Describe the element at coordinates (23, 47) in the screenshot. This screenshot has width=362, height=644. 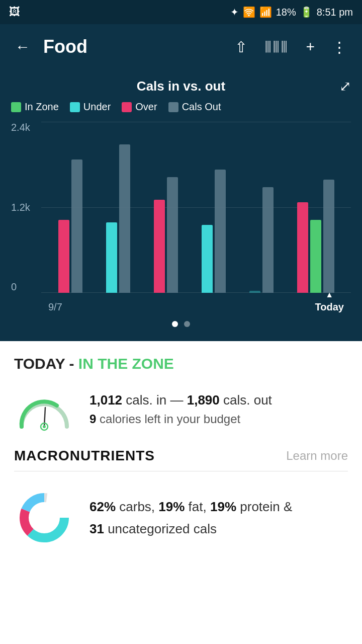
I see `back-button: ←` at that location.